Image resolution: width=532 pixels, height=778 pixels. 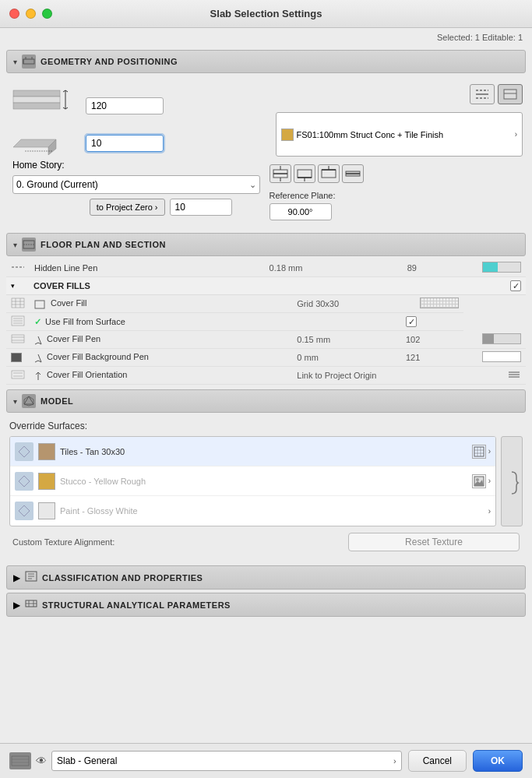 I want to click on slab-type-value: Slab - General, so click(x=87, y=761).